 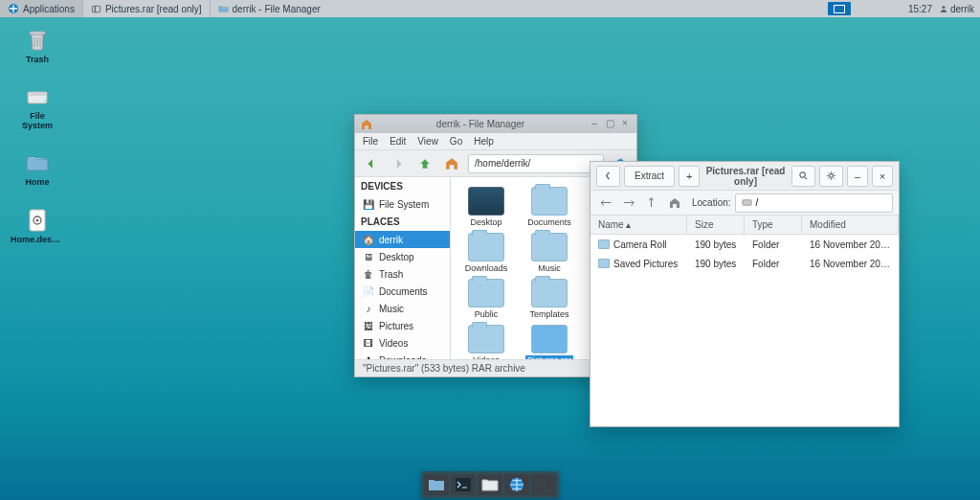 What do you see at coordinates (689, 176) in the screenshot?
I see `add-button: +` at bounding box center [689, 176].